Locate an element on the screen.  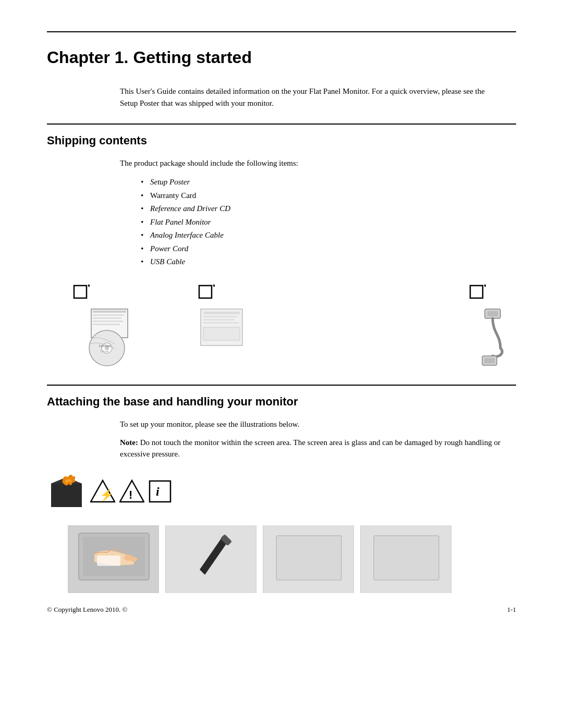
steps-row is located at coordinates (292, 559).